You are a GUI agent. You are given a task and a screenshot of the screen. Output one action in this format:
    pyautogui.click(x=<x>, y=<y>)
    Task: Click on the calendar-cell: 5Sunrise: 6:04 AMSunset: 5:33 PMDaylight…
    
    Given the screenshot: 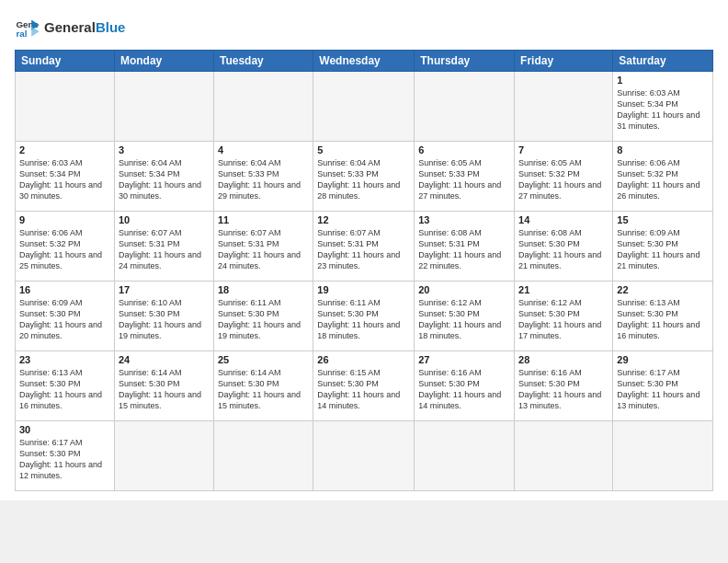 What is the action you would take?
    pyautogui.click(x=364, y=177)
    